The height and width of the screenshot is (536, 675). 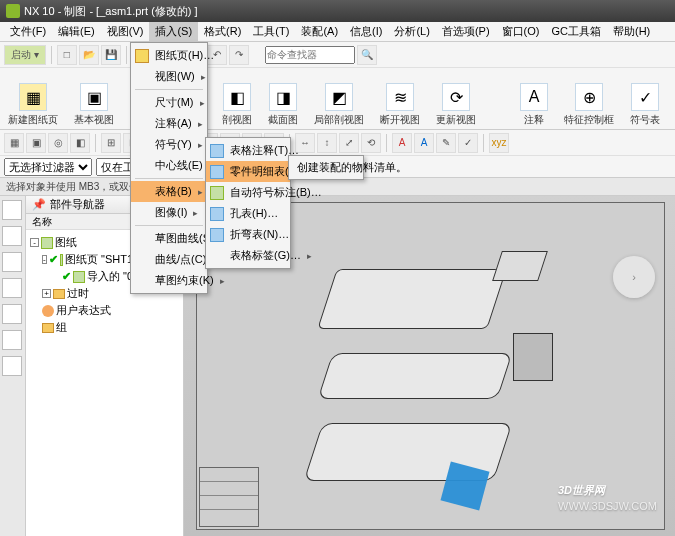 I want to click on submenu-centerline: 中心线(E)▸, so click(x=169, y=166).